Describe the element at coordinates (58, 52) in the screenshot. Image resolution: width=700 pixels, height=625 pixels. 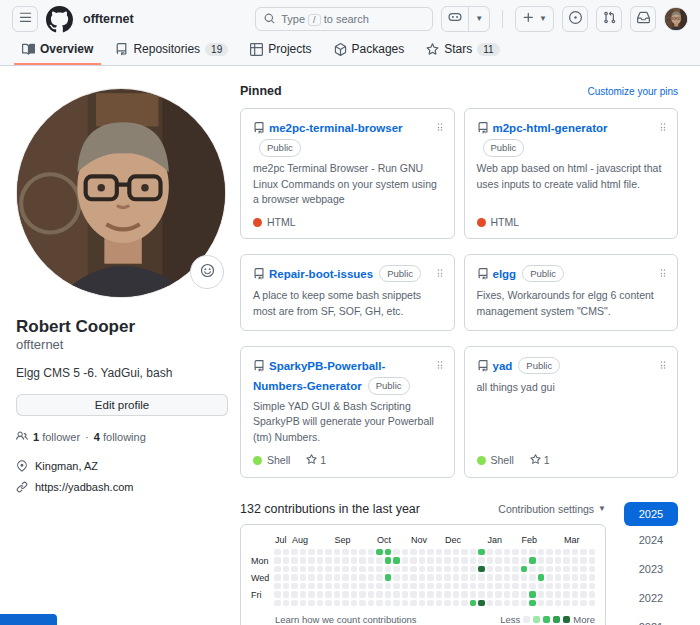
I see `tab-overview: Overview` at that location.